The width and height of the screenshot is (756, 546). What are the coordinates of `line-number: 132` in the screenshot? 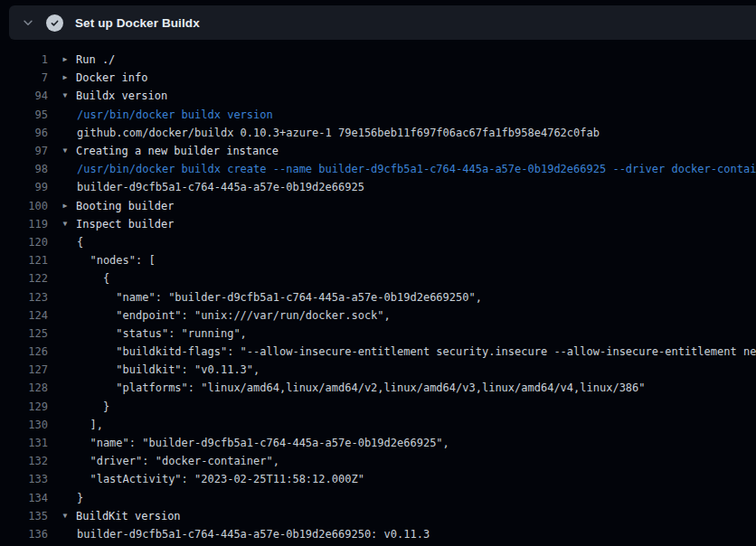 It's located at (24, 461).